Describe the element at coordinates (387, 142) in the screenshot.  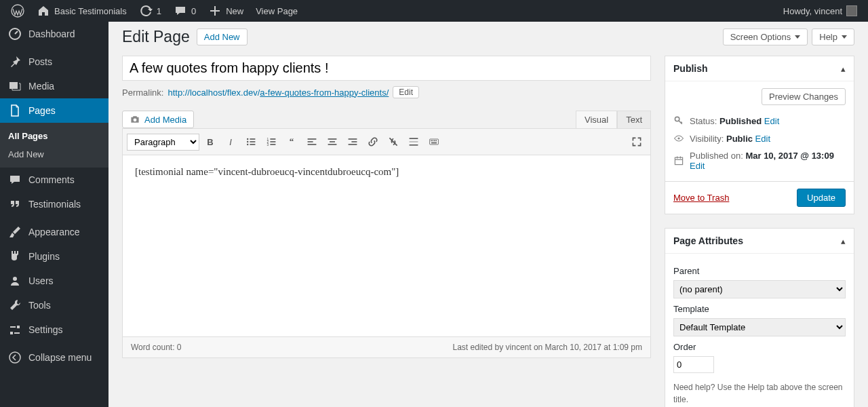
I see `editor-toolbar: Paragraph B I 123 “` at that location.